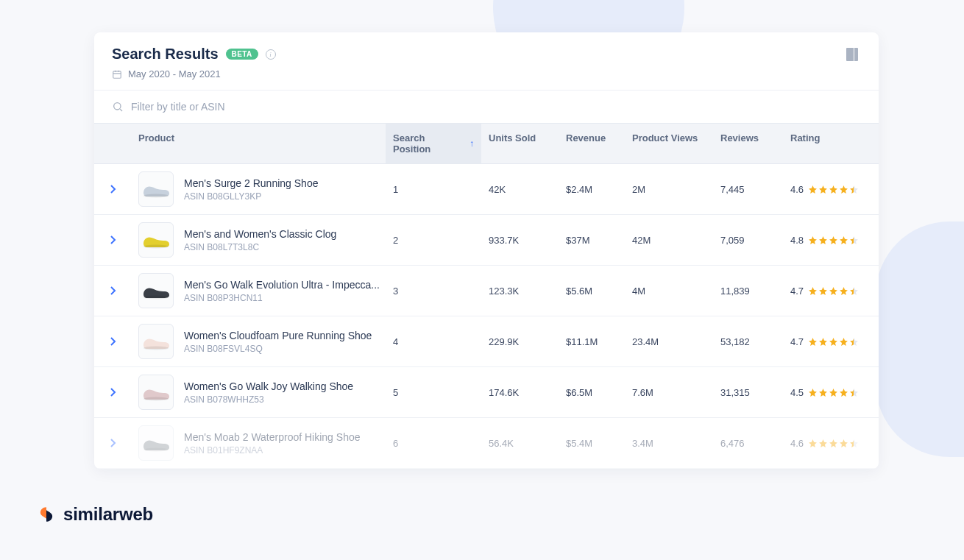  What do you see at coordinates (797, 190) in the screenshot?
I see `rating-value: 4.6` at bounding box center [797, 190].